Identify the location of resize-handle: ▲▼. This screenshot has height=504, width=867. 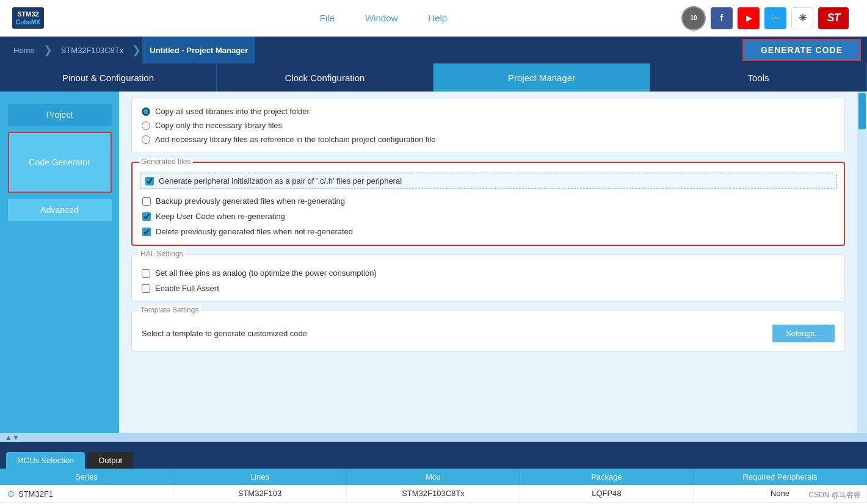
(434, 437).